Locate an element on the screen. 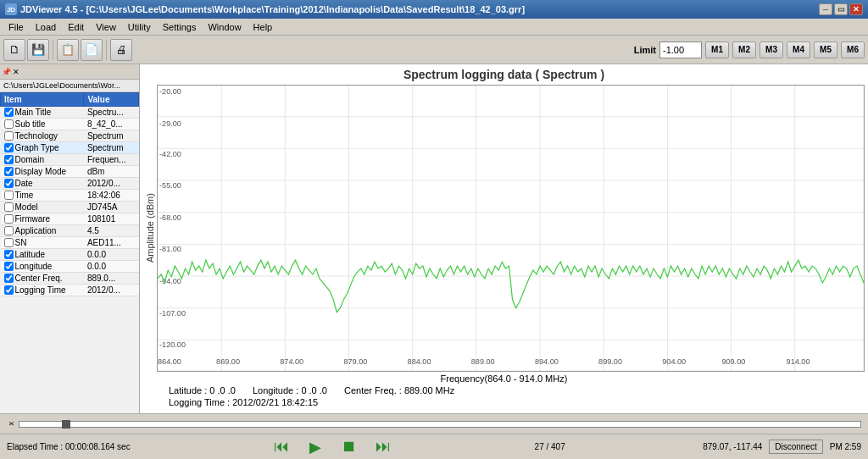 The height and width of the screenshot is (459, 868). marker-m2-button: M2 is located at coordinates (744, 50).